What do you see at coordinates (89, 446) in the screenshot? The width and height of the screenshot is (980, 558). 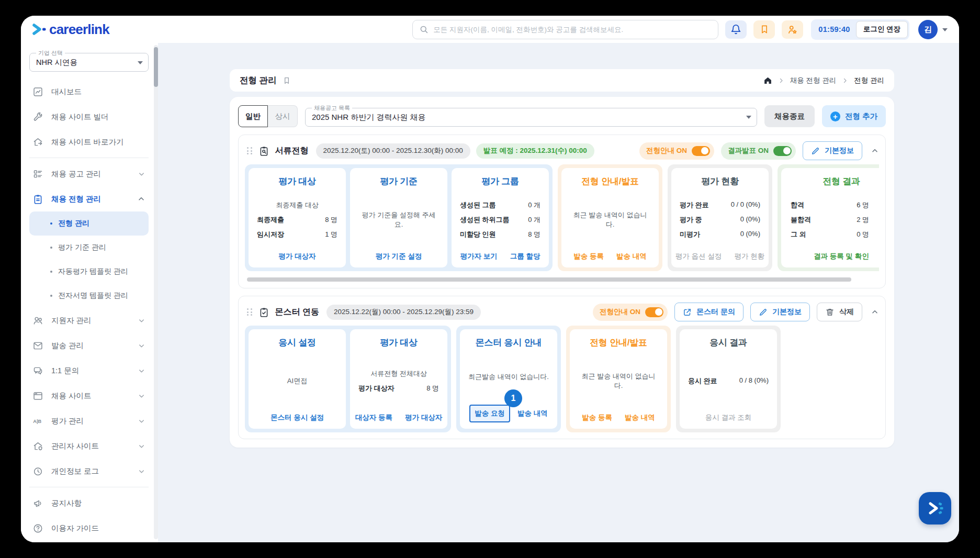 I see `sidebar-item-admin-site: 관리자 사이트` at bounding box center [89, 446].